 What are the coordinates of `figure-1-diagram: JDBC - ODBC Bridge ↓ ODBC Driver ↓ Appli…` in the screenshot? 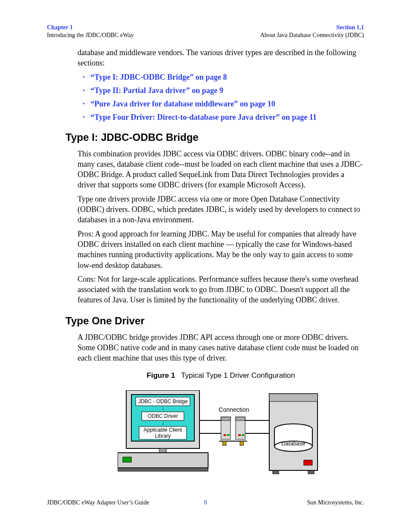 It's located at (221, 436).